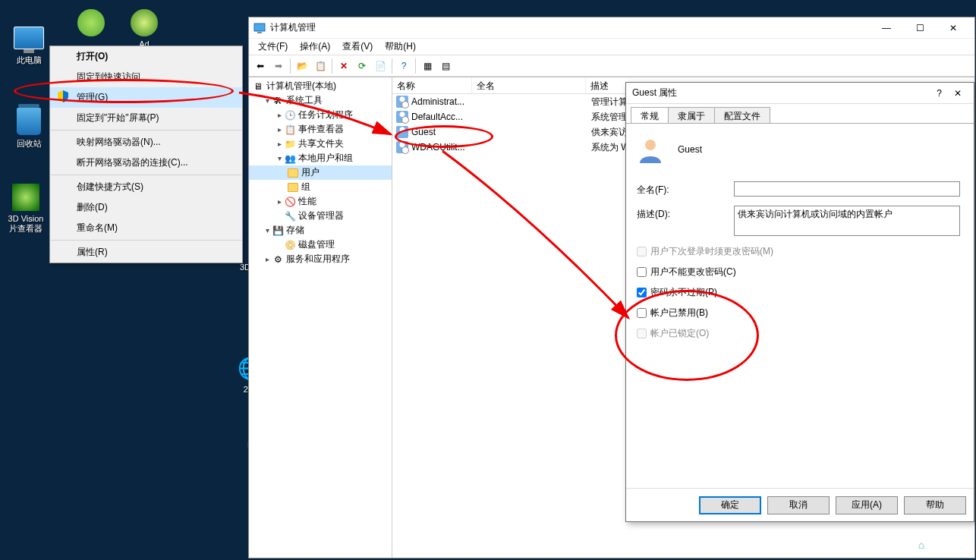 Image resolution: width=976 pixels, height=560 pixels. Describe the element at coordinates (320, 173) in the screenshot. I see `tree-users: 用户` at that location.